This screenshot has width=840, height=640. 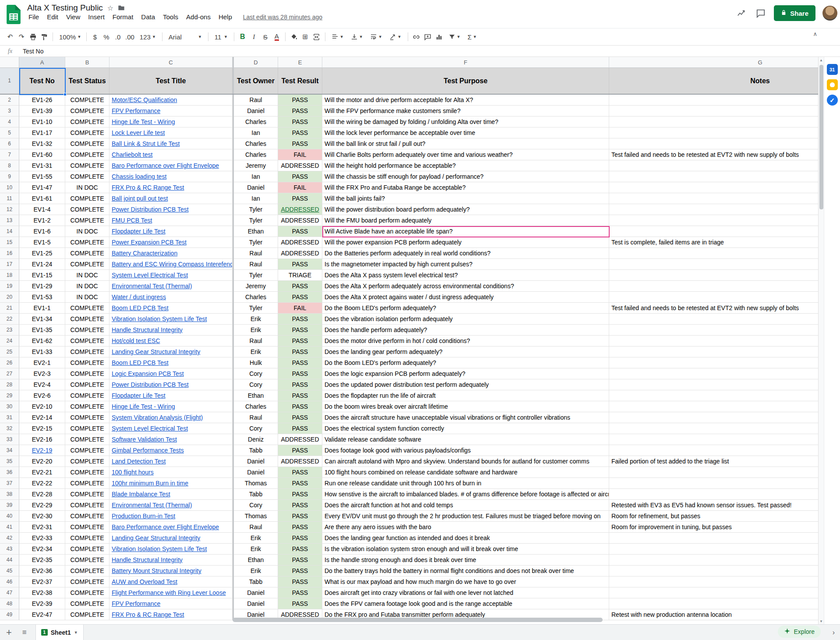 I want to click on row-header-43: 43, so click(x=10, y=549).